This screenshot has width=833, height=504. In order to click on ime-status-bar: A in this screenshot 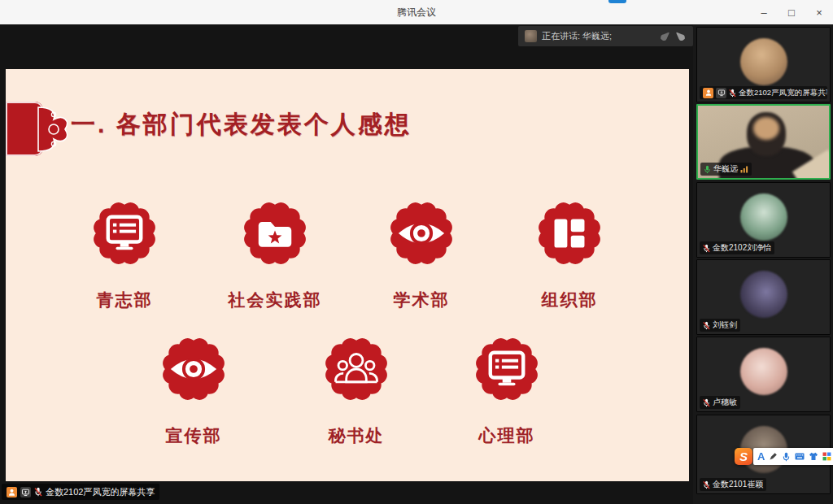, I will do `click(793, 457)`.